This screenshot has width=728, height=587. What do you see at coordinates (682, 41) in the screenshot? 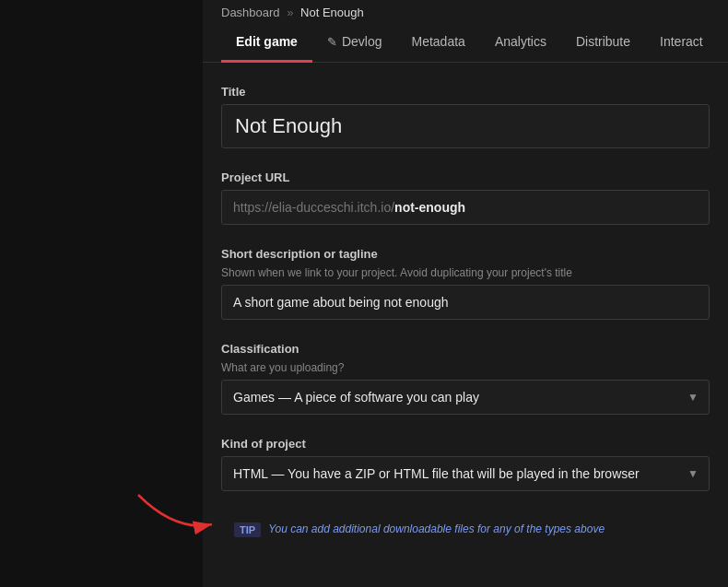
I see `tab-interact-label: Interact` at bounding box center [682, 41].